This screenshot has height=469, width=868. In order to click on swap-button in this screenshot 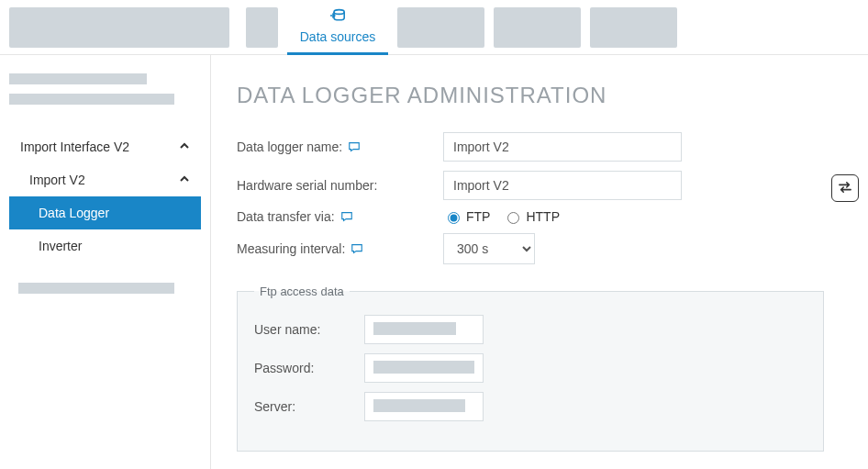, I will do `click(845, 188)`.